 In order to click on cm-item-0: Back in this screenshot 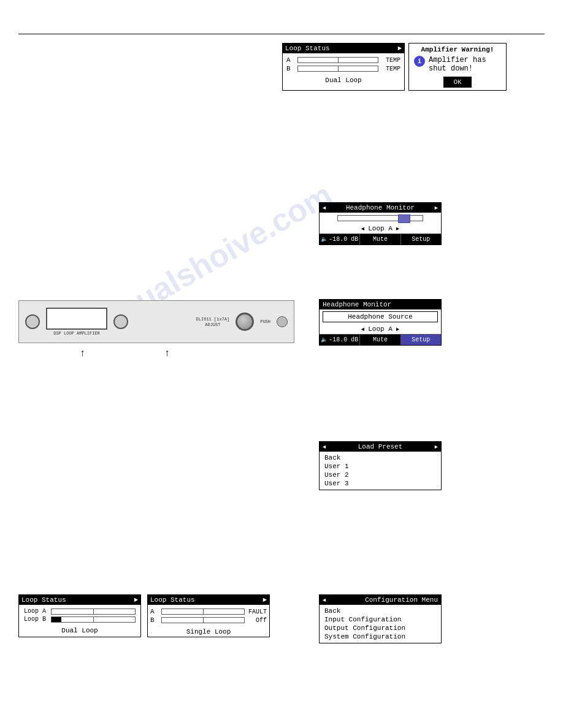, I will do `click(380, 611)`.